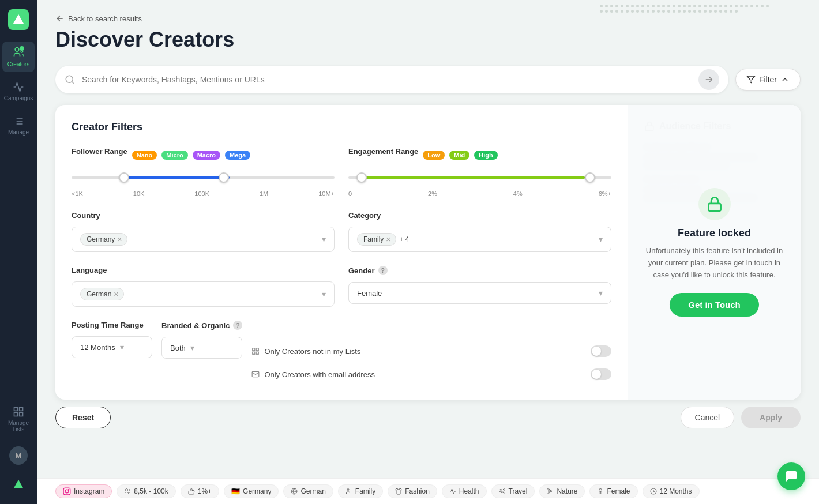 The width and height of the screenshot is (819, 504). Describe the element at coordinates (306, 352) in the screenshot. I see `toggle-not-in-lists-label: Only Creators not in my Lists` at that location.